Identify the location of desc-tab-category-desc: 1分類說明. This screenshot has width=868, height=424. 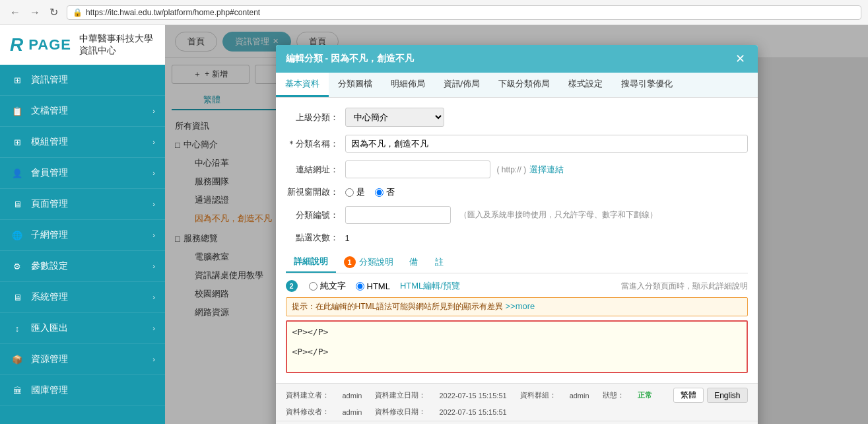
(368, 262).